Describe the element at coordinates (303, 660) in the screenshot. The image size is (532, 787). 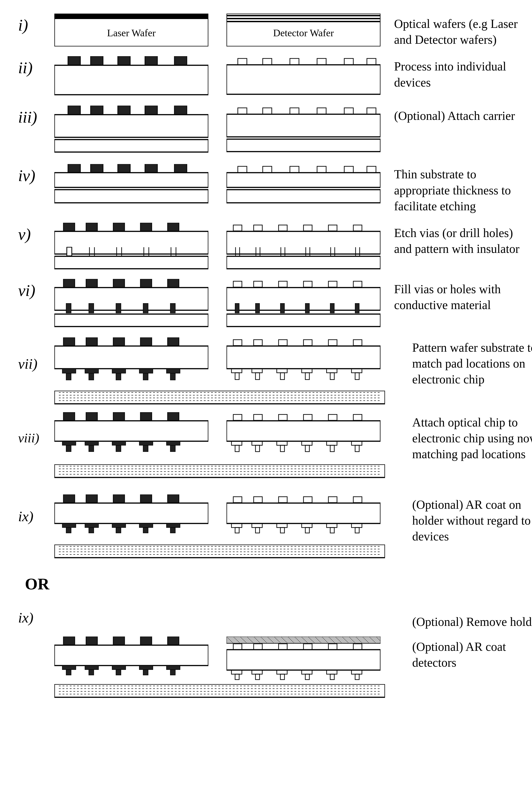
I see `step-ixb-detector-svg` at that location.